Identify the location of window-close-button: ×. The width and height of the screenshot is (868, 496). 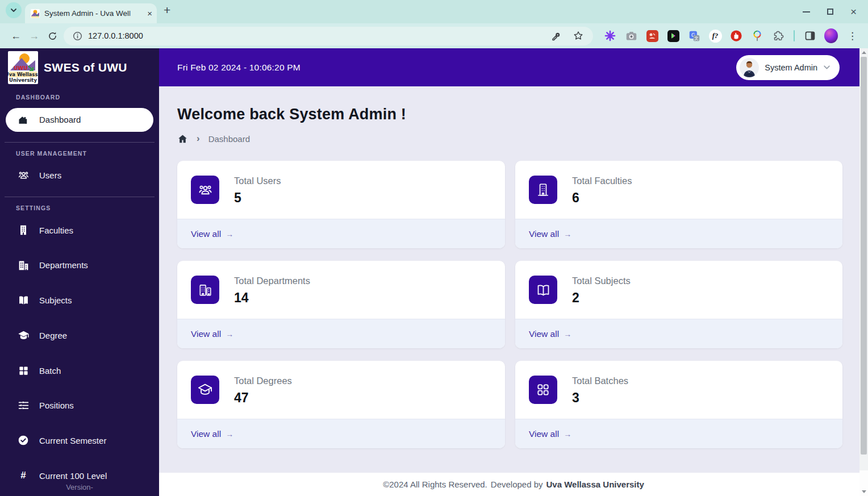
(853, 11).